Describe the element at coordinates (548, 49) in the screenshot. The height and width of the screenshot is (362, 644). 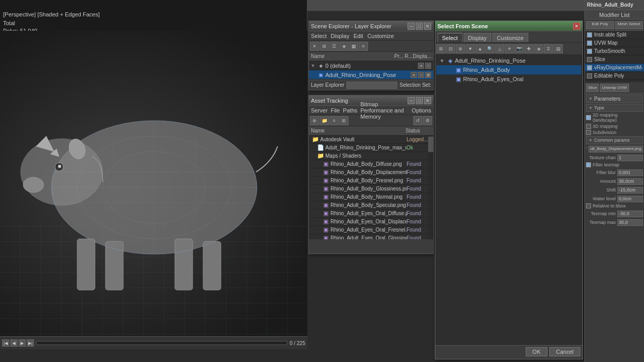
I see `sfs-tool-bone: ☡` at that location.